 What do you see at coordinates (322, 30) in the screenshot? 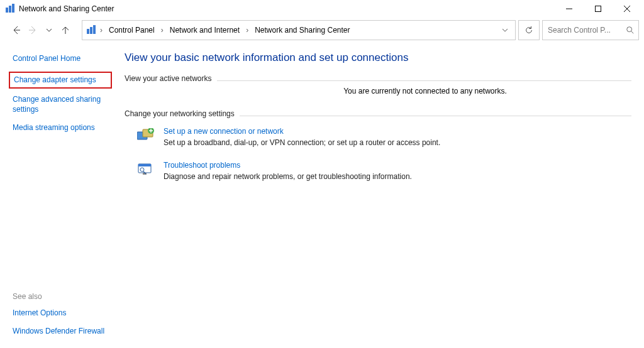
I see `nav-bar: › Control Panel › Network and Internet ›…` at bounding box center [322, 30].